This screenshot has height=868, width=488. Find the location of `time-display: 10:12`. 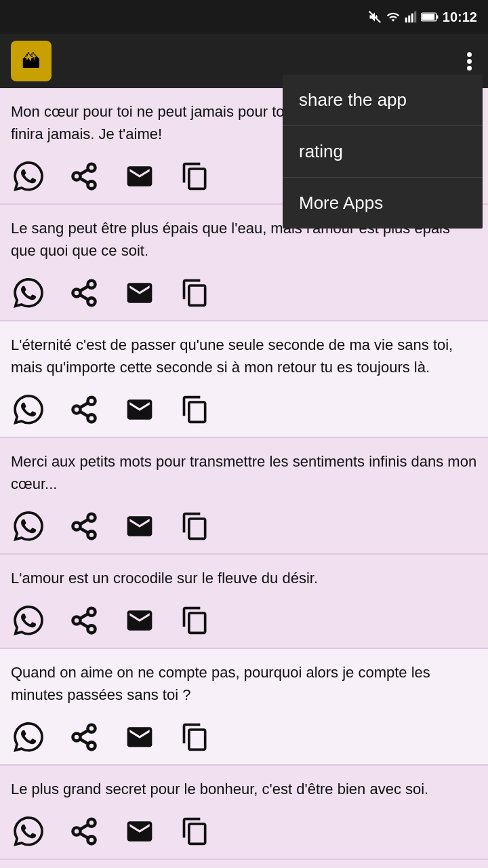

time-display: 10:12 is located at coordinates (460, 18).